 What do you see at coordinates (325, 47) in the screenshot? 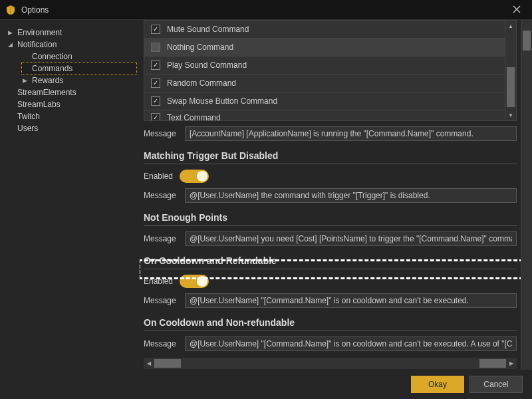
I see `command-item-nothing: Nothing Command` at bounding box center [325, 47].